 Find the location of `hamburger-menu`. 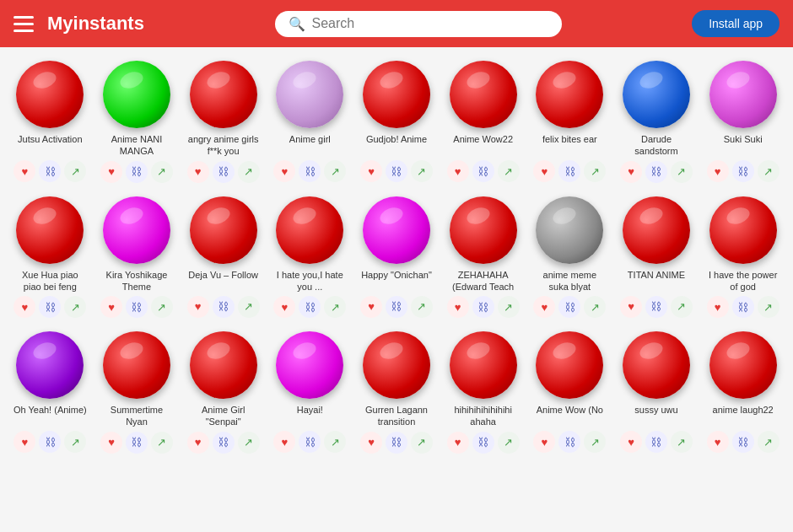

hamburger-menu is located at coordinates (24, 24).